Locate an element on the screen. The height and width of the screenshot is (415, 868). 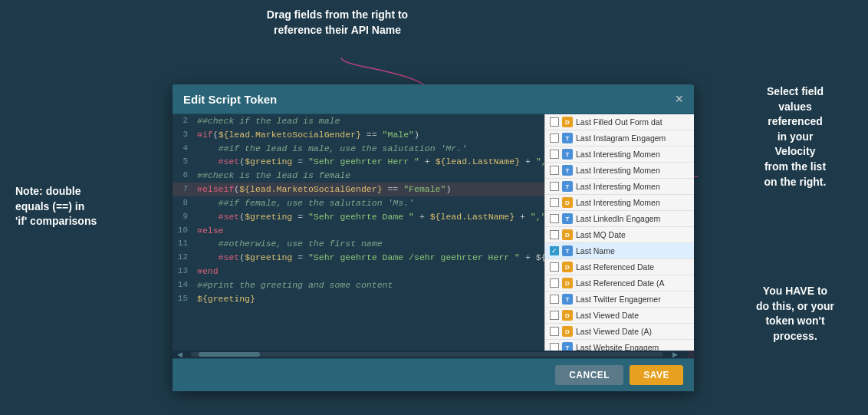
line-number: 13 is located at coordinates (183, 272).